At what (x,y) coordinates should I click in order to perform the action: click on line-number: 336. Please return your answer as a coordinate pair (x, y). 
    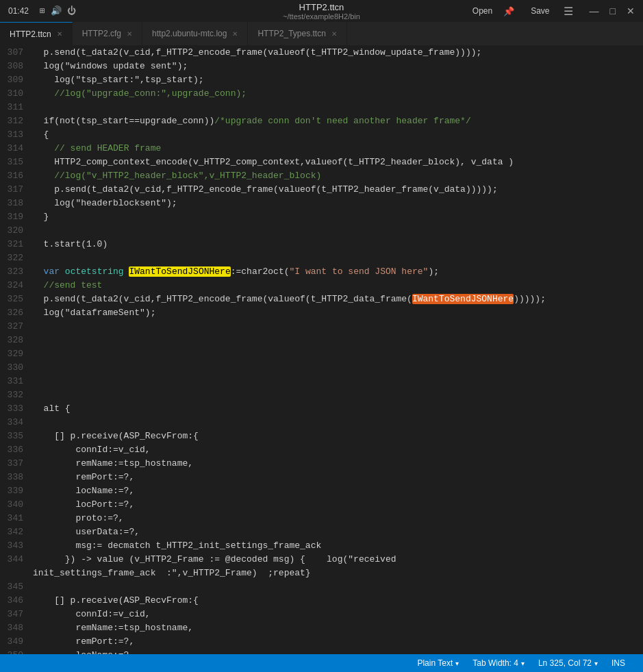
    Looking at the image, I should click on (14, 450).